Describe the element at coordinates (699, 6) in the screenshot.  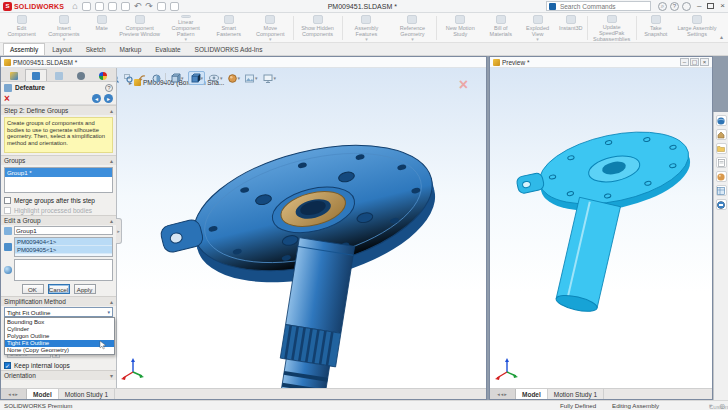
I see `minimize-button: –` at that location.